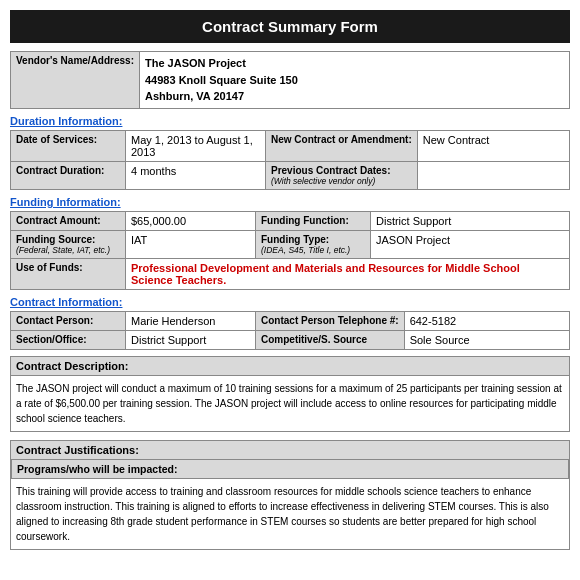  Describe the element at coordinates (486, 320) in the screenshot. I see `phone-value: 642-5182` at that location.